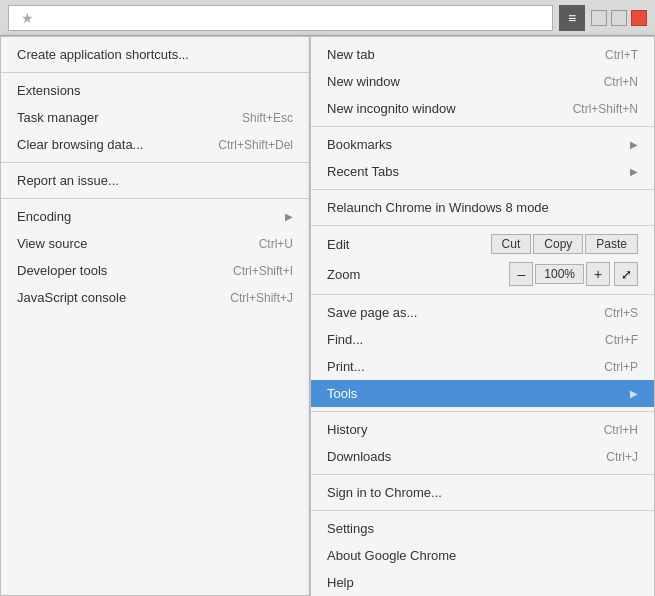 This screenshot has width=655, height=596. What do you see at coordinates (478, 144) in the screenshot?
I see `menu-item-label: Bookmarks` at bounding box center [478, 144].